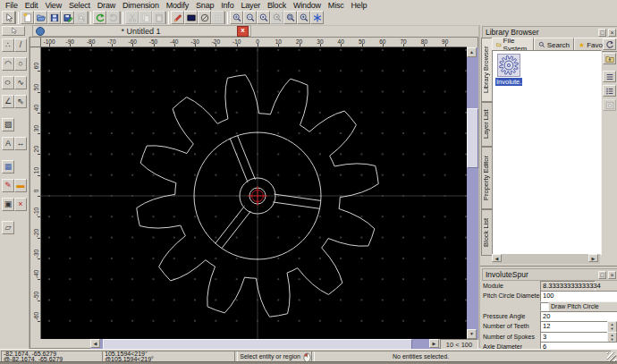  I want to click on dock-side-tabs: Library BrowserLayer ListProperty Editor…, so click(486, 158).